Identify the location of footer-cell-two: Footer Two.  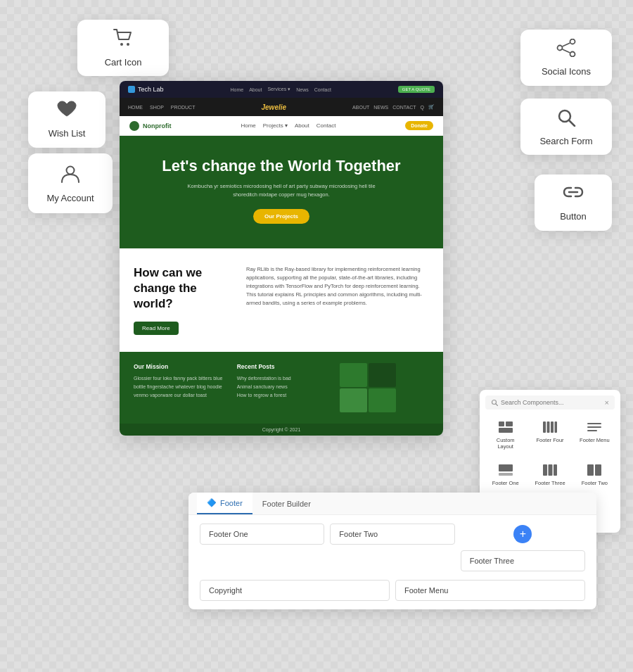
(392, 534).